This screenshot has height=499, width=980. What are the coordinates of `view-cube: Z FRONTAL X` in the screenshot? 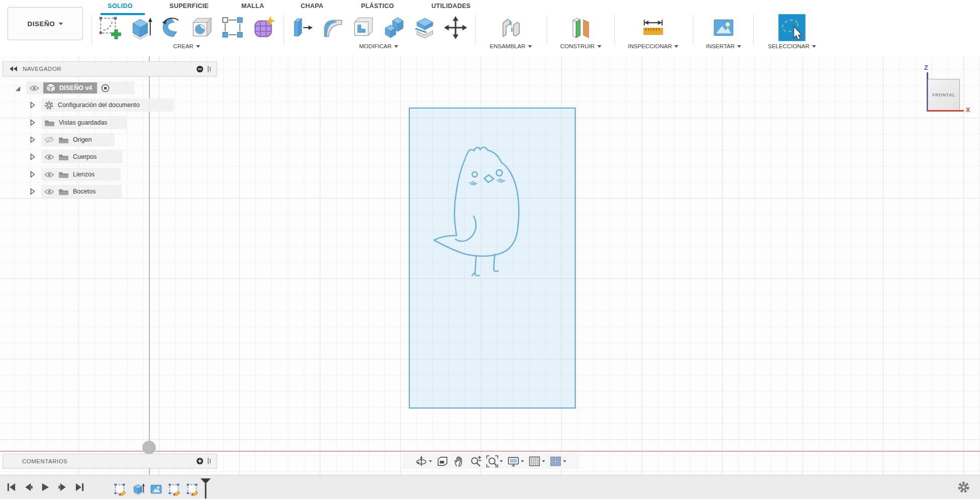 It's located at (951, 90).